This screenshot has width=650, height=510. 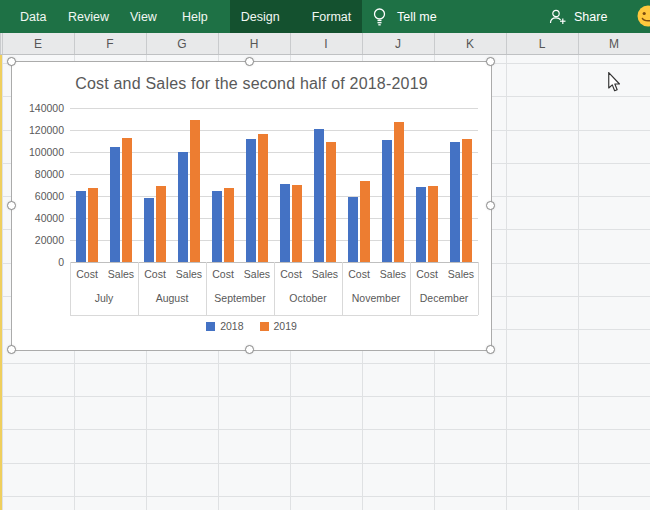 I want to click on x-axis-month-label-october: October, so click(x=308, y=298).